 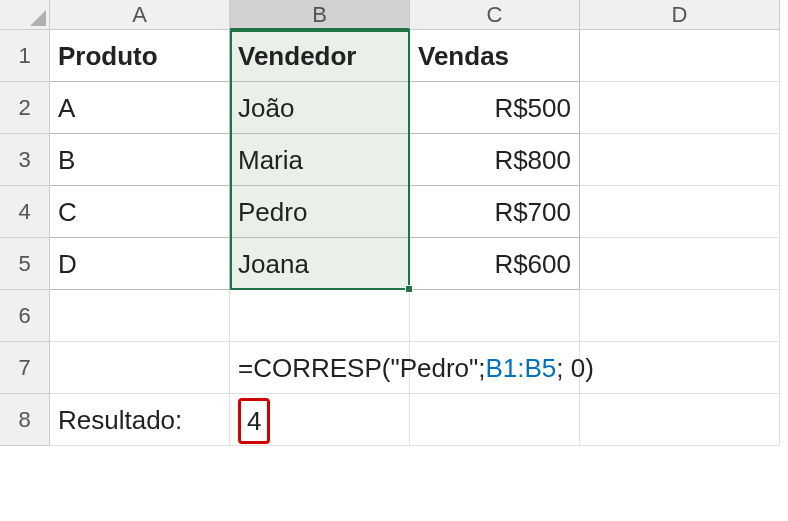 I want to click on cell-d3, so click(x=680, y=160).